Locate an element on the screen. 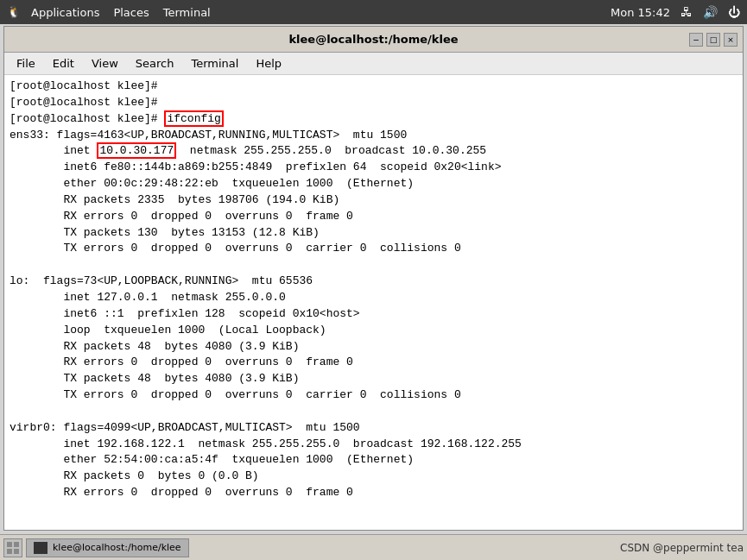 This screenshot has height=560, width=747. taskbar-window-item: klee@localhost:/home/klee is located at coordinates (107, 548).